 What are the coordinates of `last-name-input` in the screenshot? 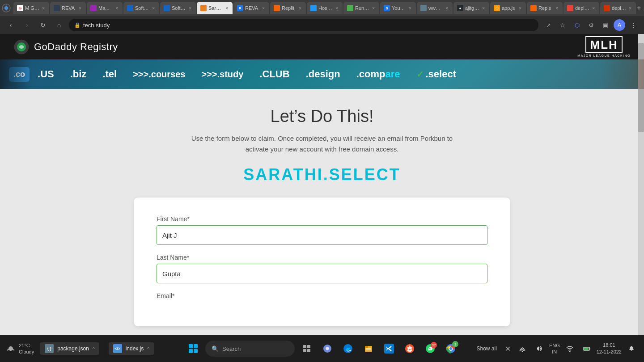 It's located at (322, 274).